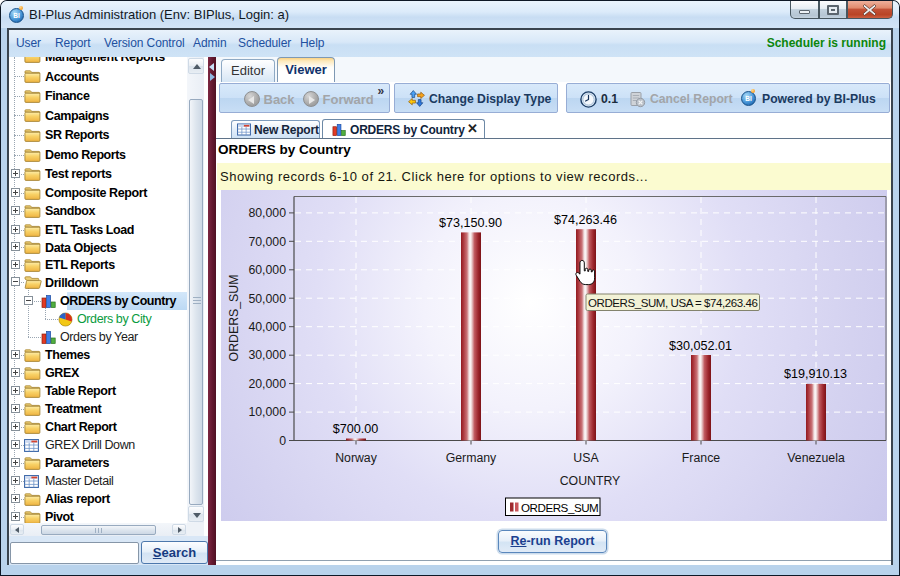 This screenshot has width=900, height=576. What do you see at coordinates (267, 299) in the screenshot?
I see `svg-text: 50,000` at bounding box center [267, 299].